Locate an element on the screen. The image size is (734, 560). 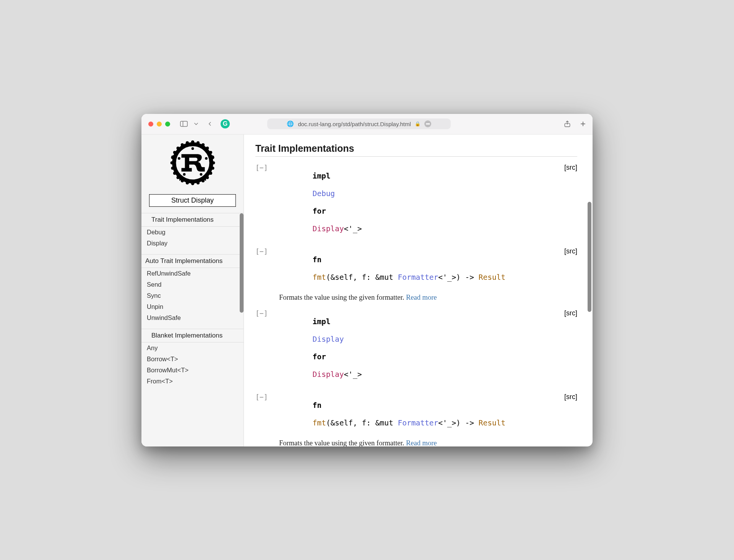
minimize-window-button is located at coordinates (159, 124).